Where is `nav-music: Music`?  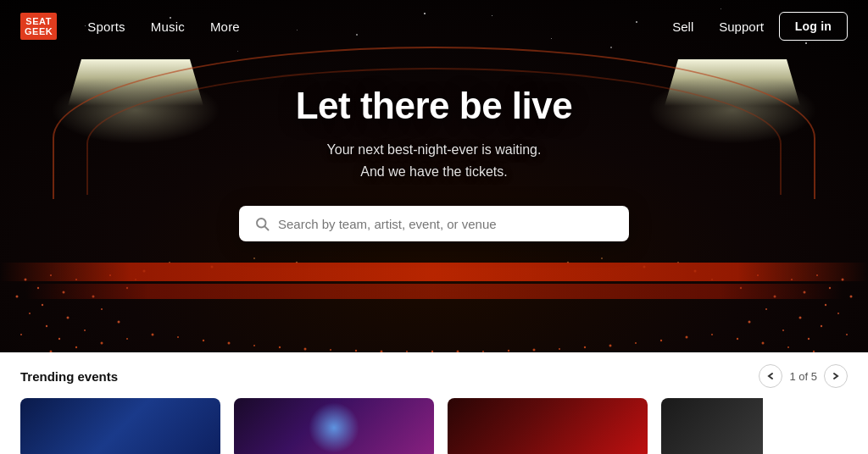 nav-music: Music is located at coordinates (168, 27).